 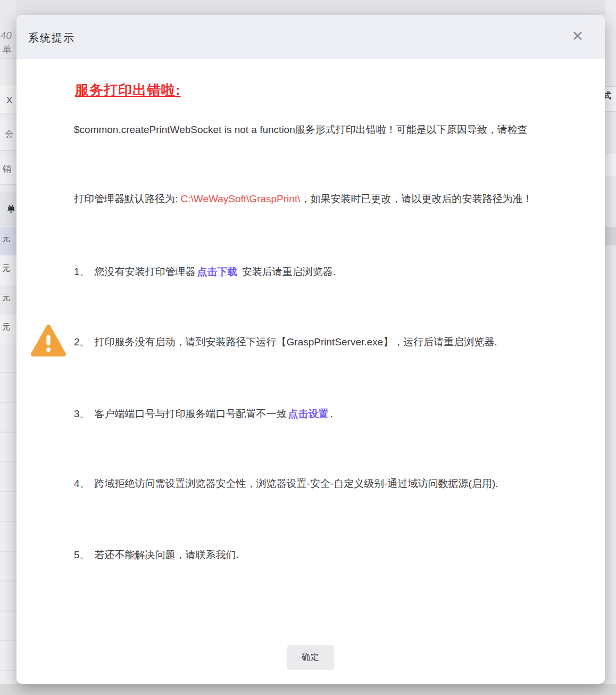 I want to click on install-path-line: 打印管理器默认路径为: C:\WeWaySoft\GraspPrint\，如果安…, so click(x=303, y=199).